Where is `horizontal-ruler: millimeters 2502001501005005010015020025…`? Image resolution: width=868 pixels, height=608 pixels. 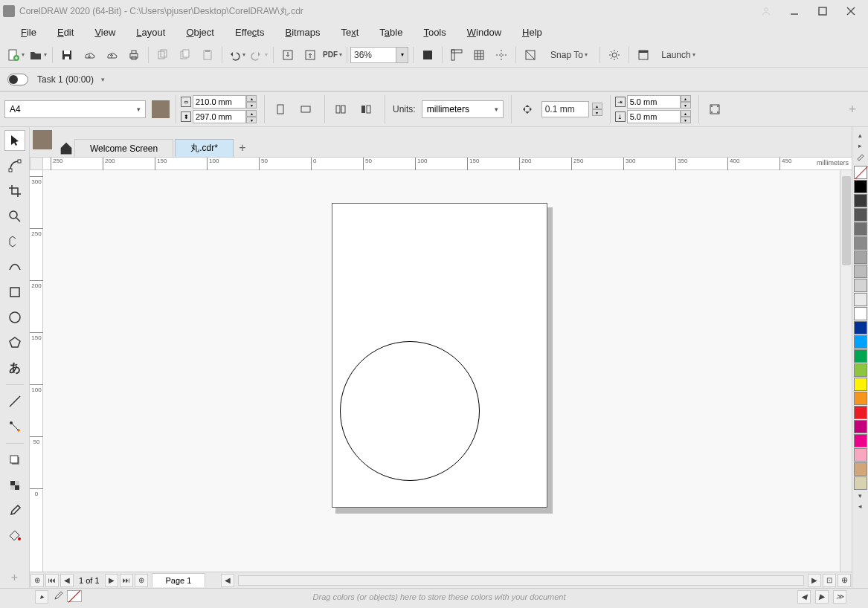 horizontal-ruler: millimeters 2502001501005005010015020025… is located at coordinates (448, 164).